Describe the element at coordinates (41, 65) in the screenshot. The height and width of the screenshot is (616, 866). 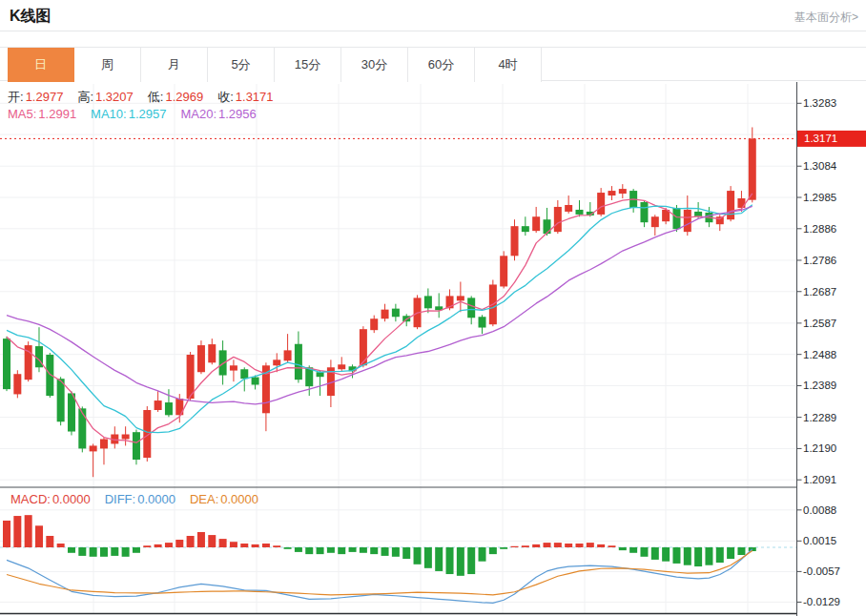
I see `tab-daily: 日` at that location.